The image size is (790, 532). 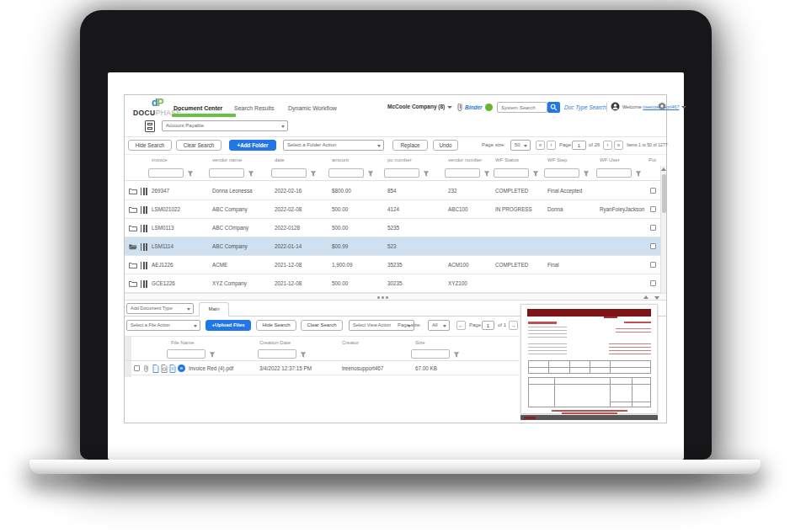 What do you see at coordinates (514, 325) in the screenshot?
I see `next-page-button: →` at bounding box center [514, 325].